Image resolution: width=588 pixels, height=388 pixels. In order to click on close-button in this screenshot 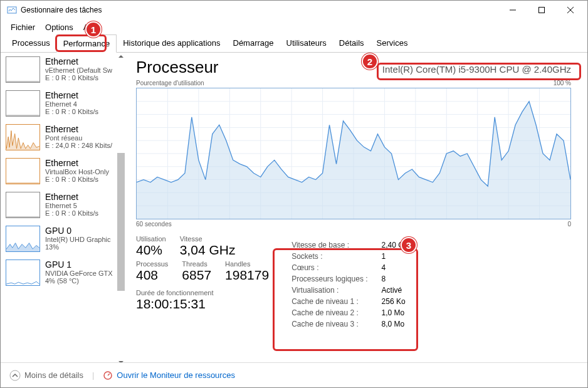, I will do `click(570, 10)`.